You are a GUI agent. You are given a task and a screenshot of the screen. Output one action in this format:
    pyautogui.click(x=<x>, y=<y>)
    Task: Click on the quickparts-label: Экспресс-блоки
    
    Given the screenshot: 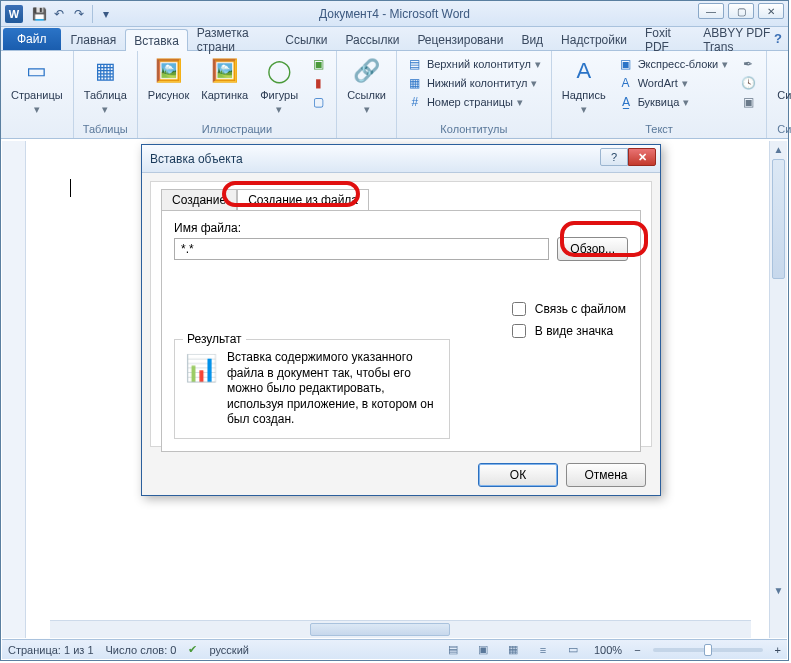 What is the action you would take?
    pyautogui.click(x=678, y=64)
    